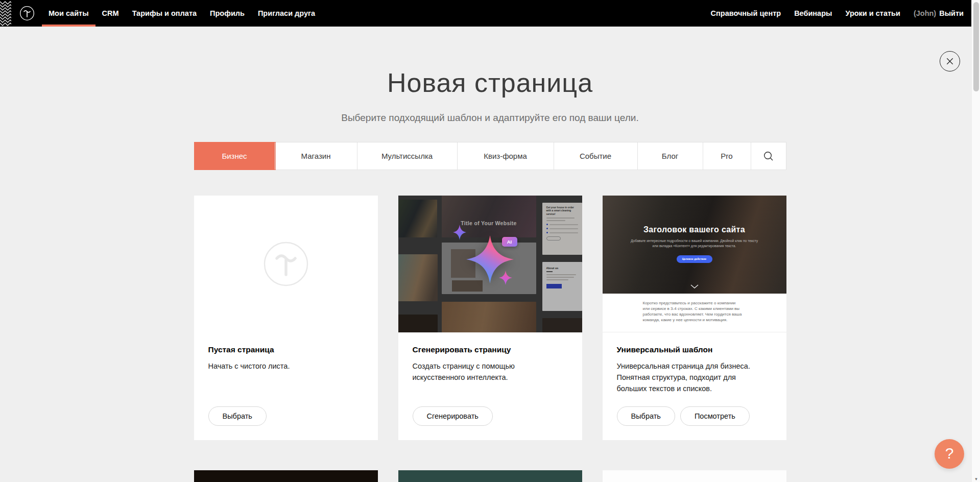 This screenshot has width=980, height=482. Describe the element at coordinates (746, 13) in the screenshot. I see `nav-item-help-center: Справочный центр` at that location.